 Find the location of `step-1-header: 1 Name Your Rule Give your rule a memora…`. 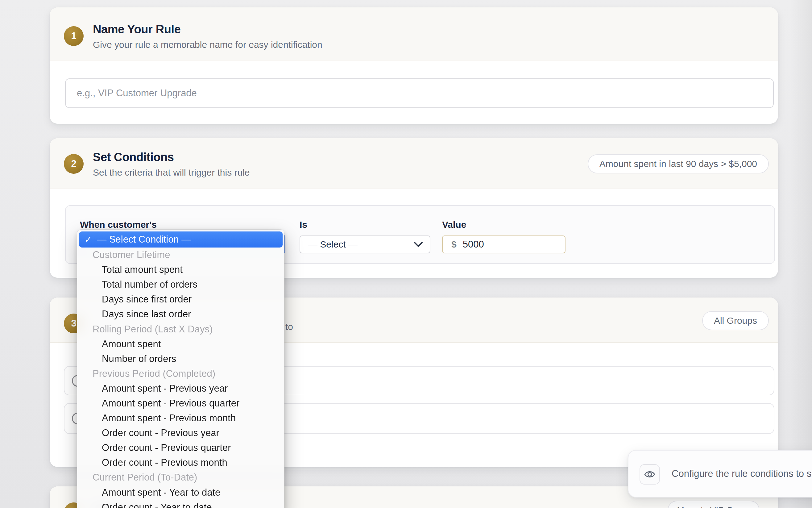

step-1-header: 1 Name Your Rule Give your rule a memora… is located at coordinates (414, 34).